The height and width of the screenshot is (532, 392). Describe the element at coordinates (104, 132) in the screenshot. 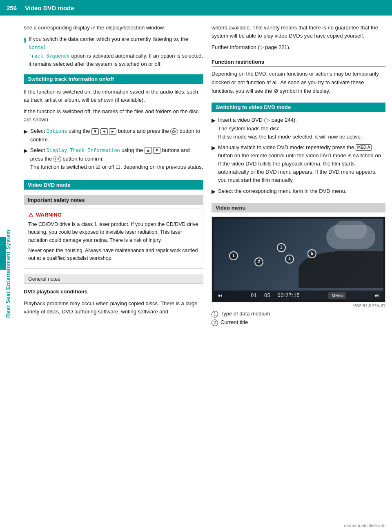

I see `left-button: ◄` at that location.